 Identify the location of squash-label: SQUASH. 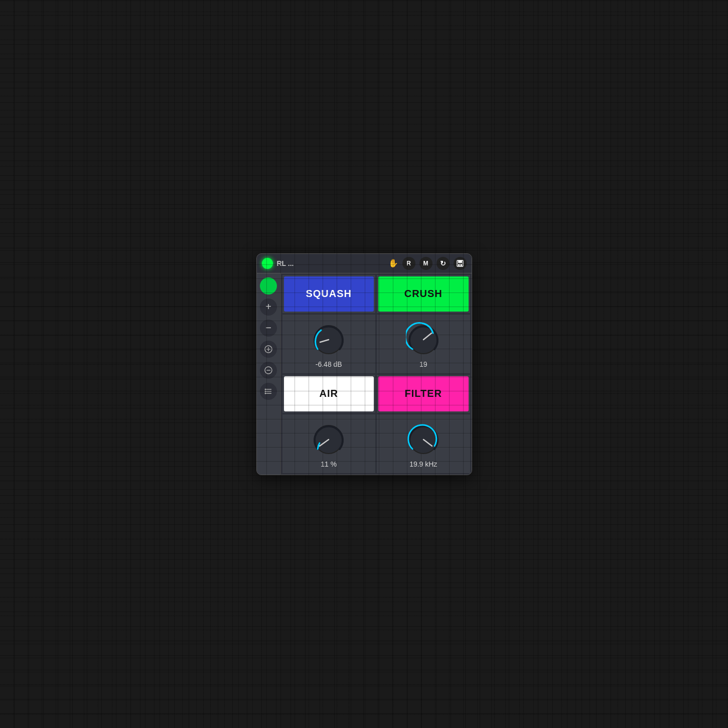
(329, 294).